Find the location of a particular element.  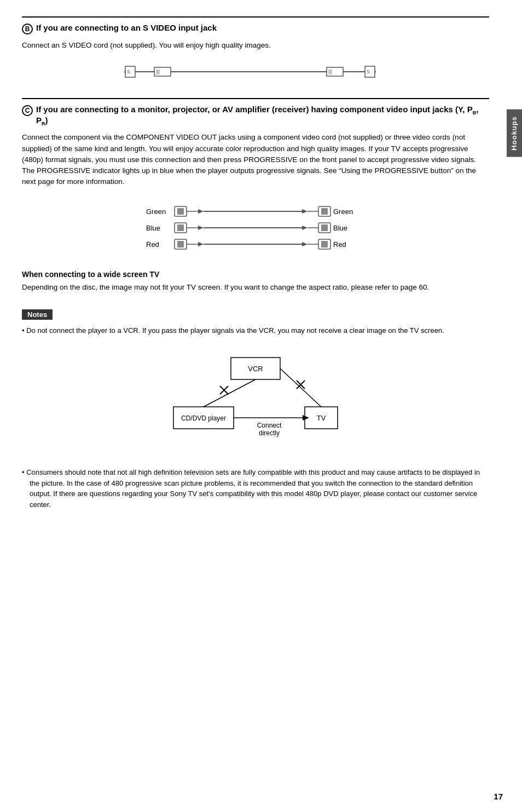

svg-text: TV is located at coordinates (322, 418).